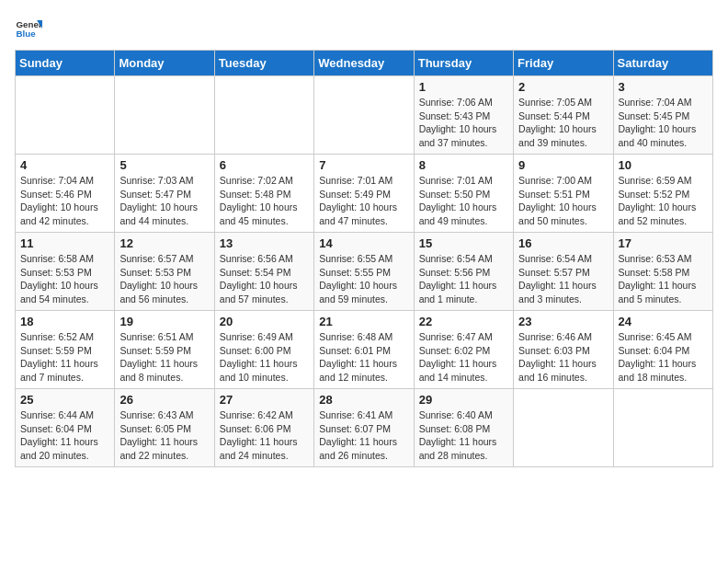 The height and width of the screenshot is (563, 728). I want to click on logo: General Blue, so click(28, 29).